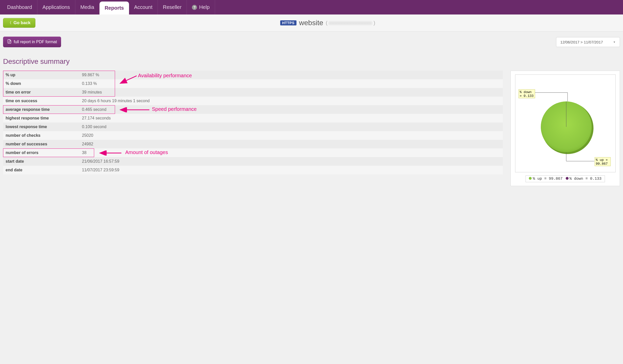 Image resolution: width=623 pixels, height=364 pixels. I want to click on table-row: % down0.133 %, so click(253, 84).